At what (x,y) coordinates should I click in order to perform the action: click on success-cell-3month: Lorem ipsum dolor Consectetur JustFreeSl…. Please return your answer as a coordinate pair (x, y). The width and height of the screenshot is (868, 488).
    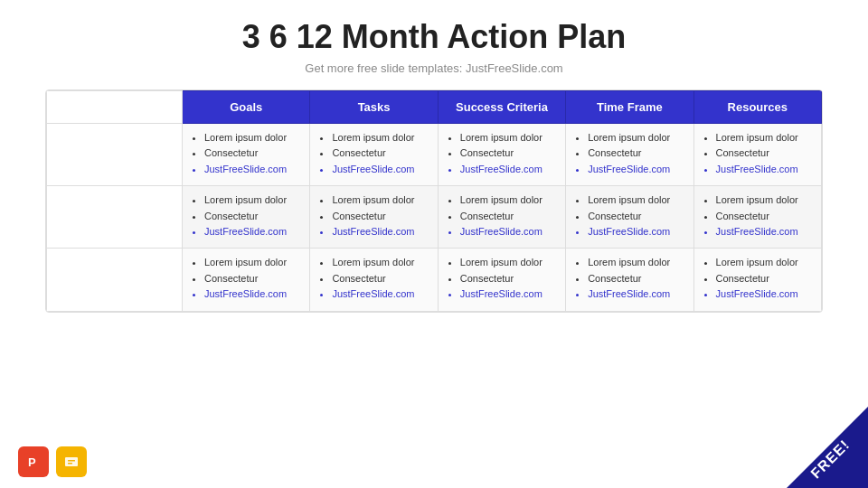
    Looking at the image, I should click on (501, 155).